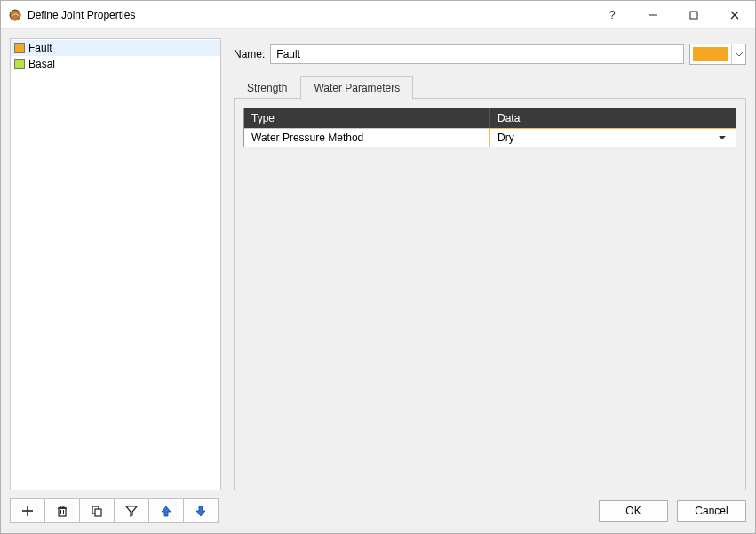  What do you see at coordinates (711, 54) in the screenshot?
I see `color-swatch` at bounding box center [711, 54].